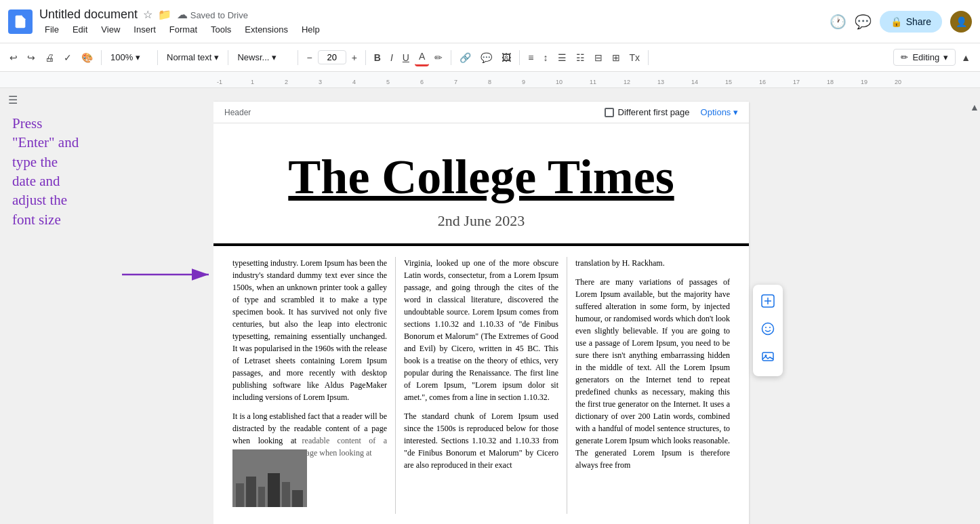  I want to click on indent-increase-button: ⊞, so click(616, 58).